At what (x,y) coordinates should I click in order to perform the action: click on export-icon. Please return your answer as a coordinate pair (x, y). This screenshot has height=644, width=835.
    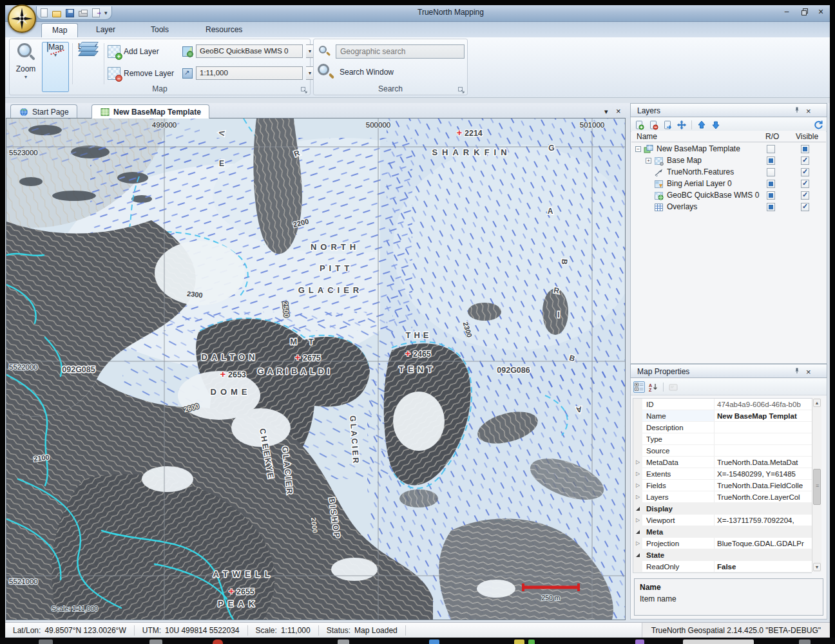
    Looking at the image, I should click on (96, 13).